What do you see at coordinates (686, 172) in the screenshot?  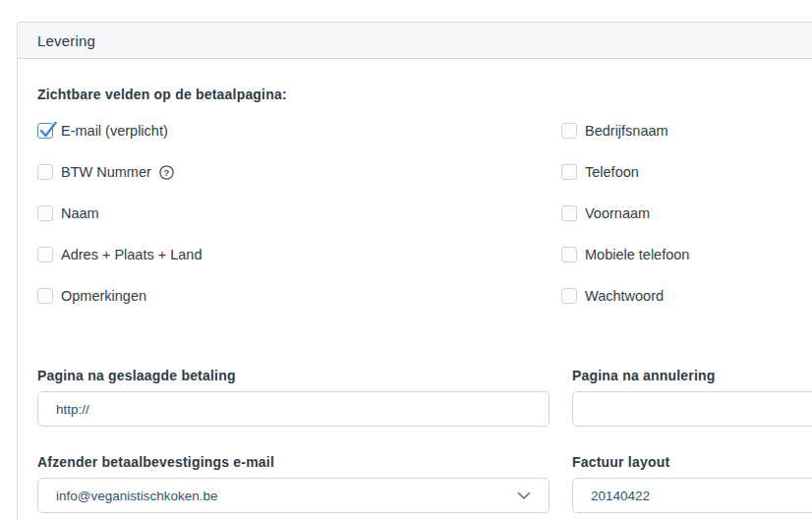 I see `checkbox-row-telefoon: Telefoon` at bounding box center [686, 172].